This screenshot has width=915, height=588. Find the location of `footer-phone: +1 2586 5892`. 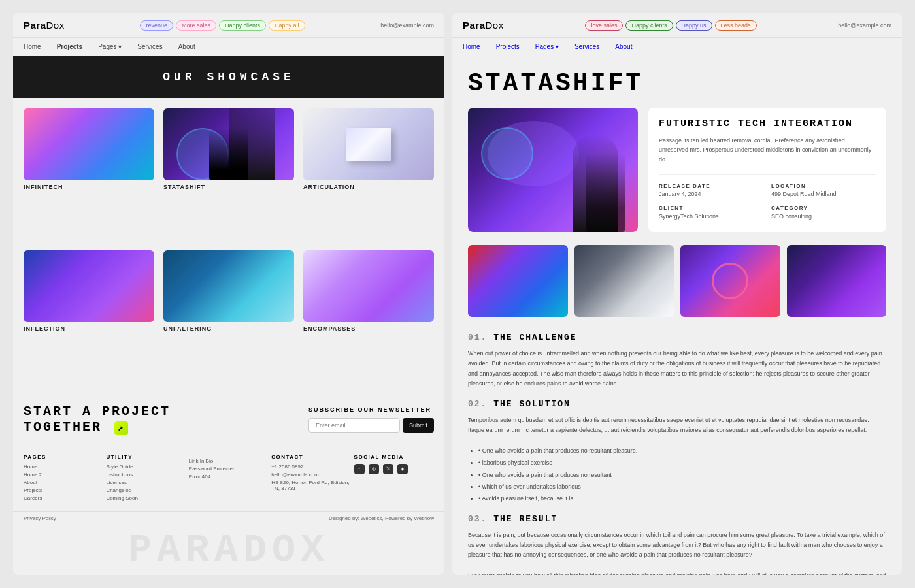

footer-phone: +1 2586 5892 is located at coordinates (311, 466).